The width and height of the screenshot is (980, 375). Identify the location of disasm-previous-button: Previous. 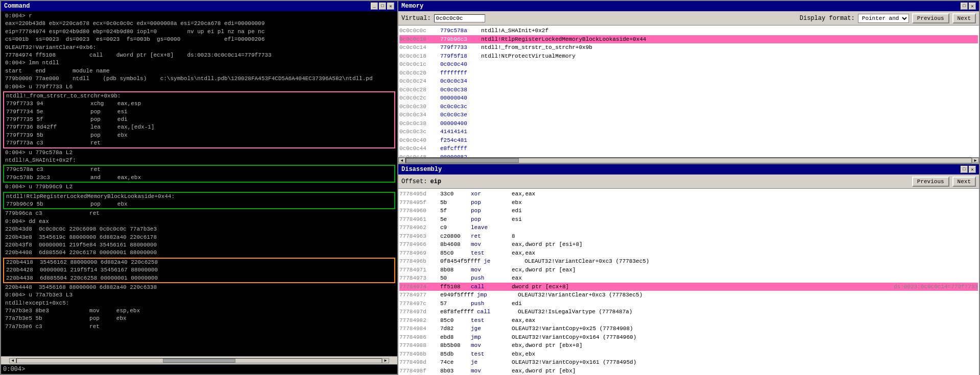
(930, 182).